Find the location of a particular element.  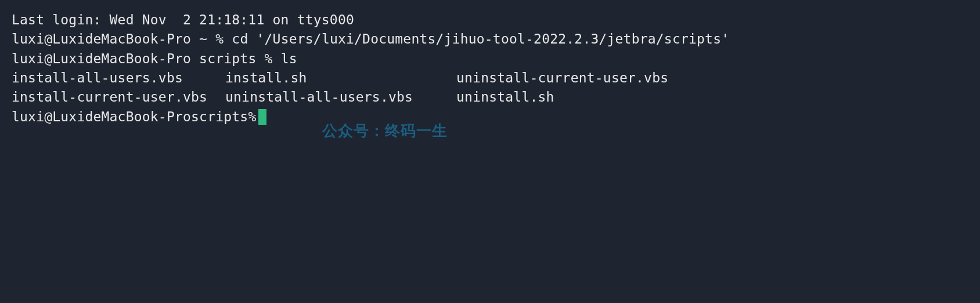

last-login-text: Last login: Wed Nov 2 21:18:11 on ttys00… is located at coordinates (183, 20).